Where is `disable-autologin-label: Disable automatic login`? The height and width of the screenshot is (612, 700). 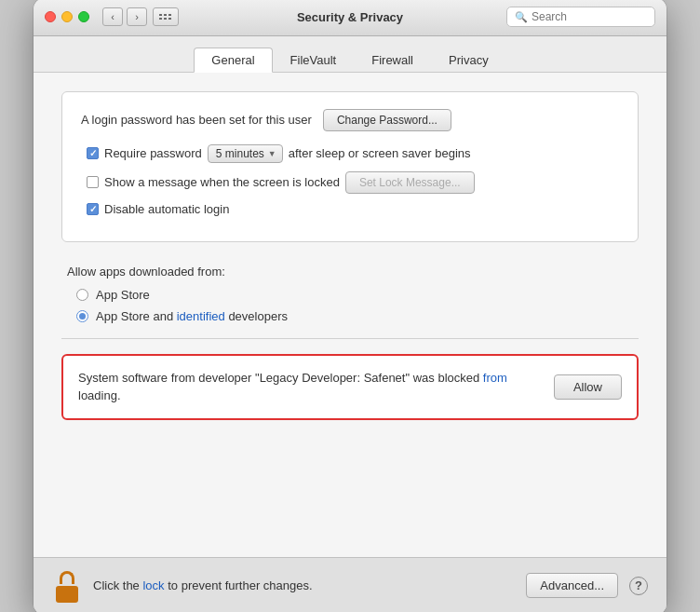 disable-autologin-label: Disable automatic login is located at coordinates (167, 209).